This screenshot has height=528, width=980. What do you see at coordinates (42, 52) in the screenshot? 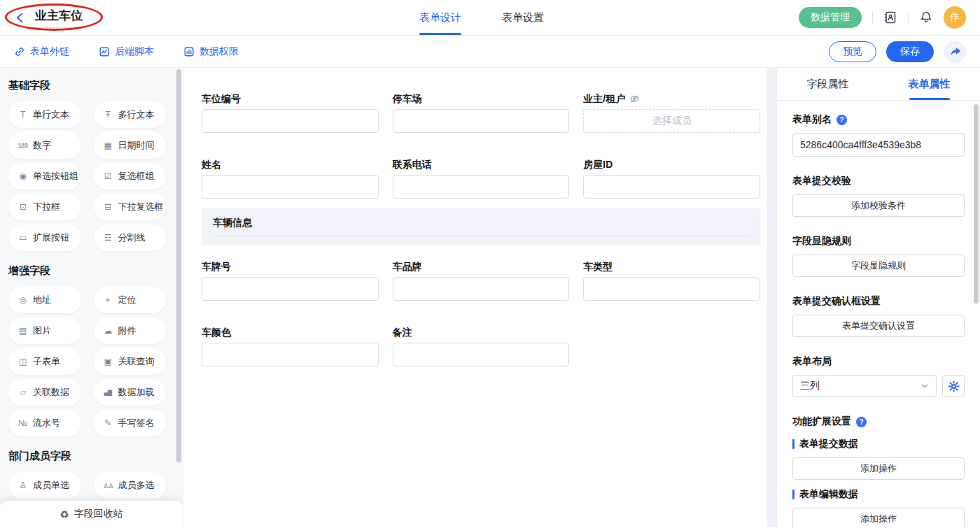
I see `form-external-link-button: 表单外链` at bounding box center [42, 52].